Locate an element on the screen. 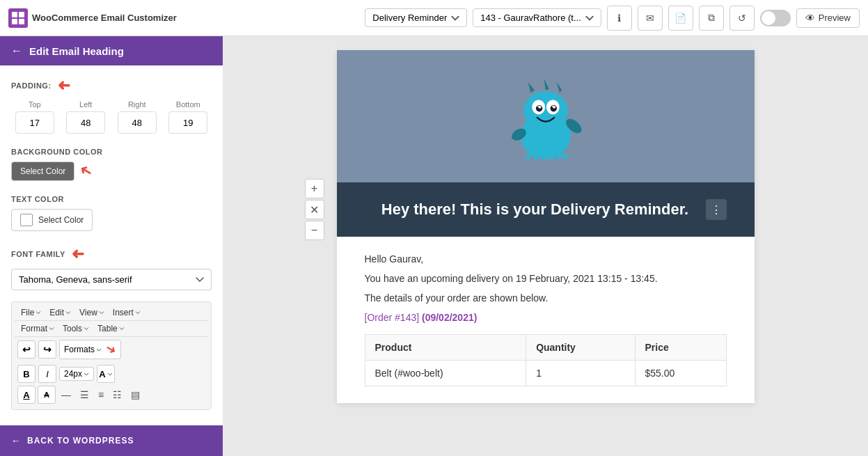  back-arrow-icon: ← is located at coordinates (17, 51).